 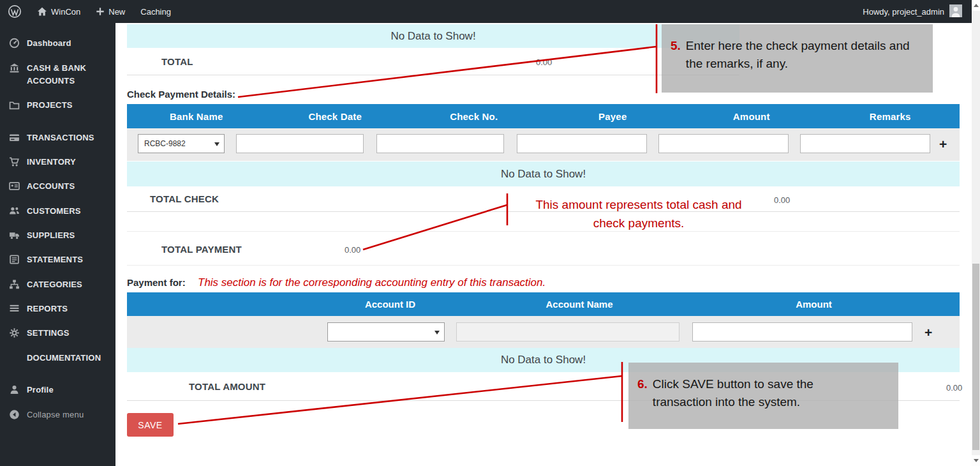 I want to click on col-account-name: Account Name, so click(x=579, y=304).